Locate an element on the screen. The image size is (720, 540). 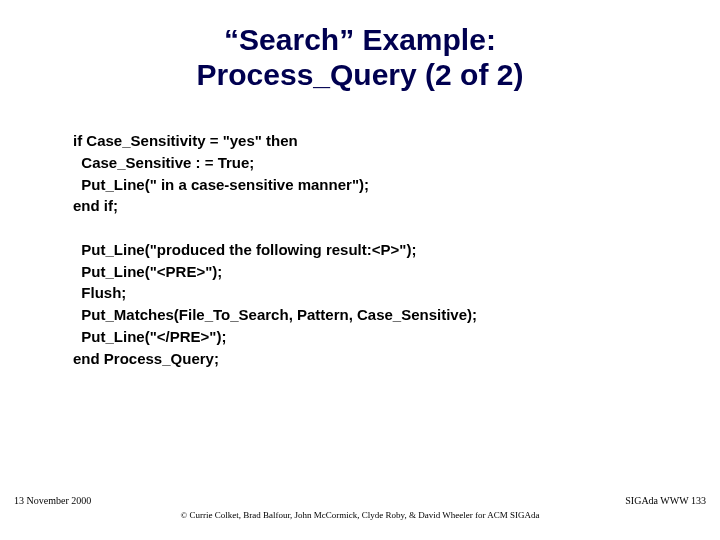
footer-copyright: © Currie Colket, Brad Balfour, John McCo… is located at coordinates (360, 515).